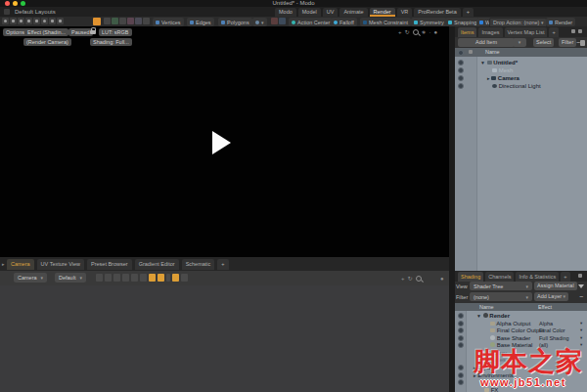 The image size is (587, 392). I want to click on pan-icon: +, so click(403, 279).